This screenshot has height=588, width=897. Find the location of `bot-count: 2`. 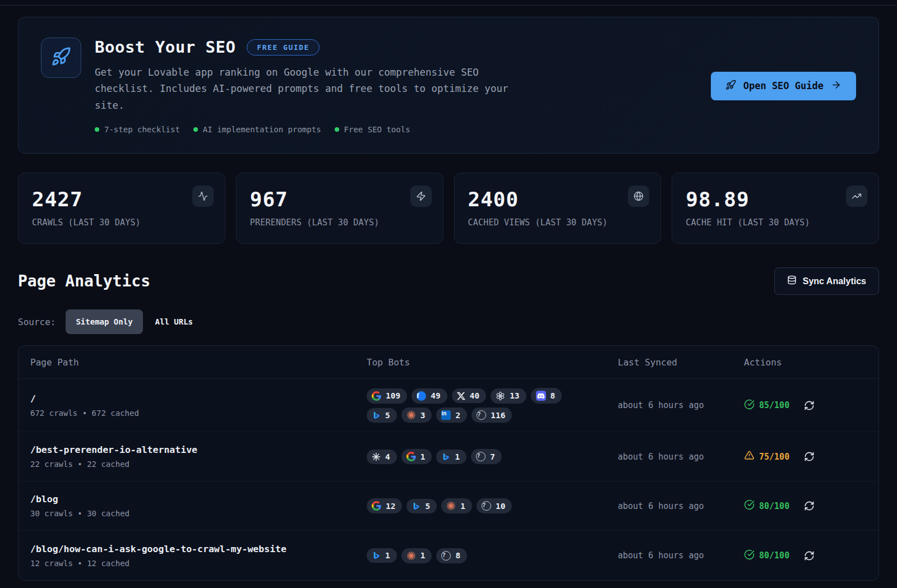

bot-count: 2 is located at coordinates (457, 415).